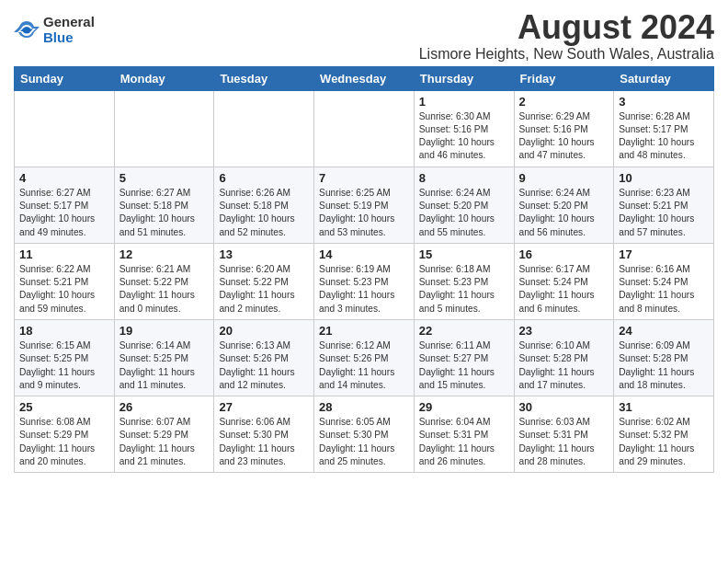  What do you see at coordinates (64, 331) in the screenshot?
I see `day-number: 18` at bounding box center [64, 331].